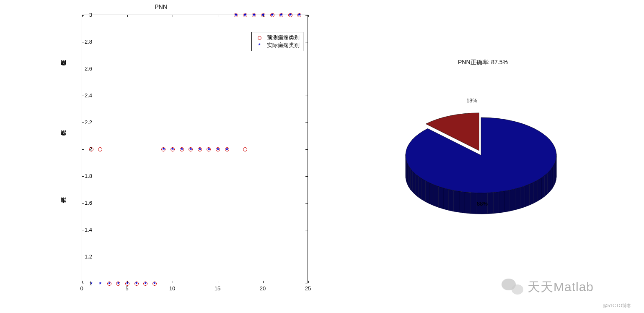  What do you see at coordinates (283, 38) in the screenshot?
I see `legend-label: 预测癫痫类别` at bounding box center [283, 38].